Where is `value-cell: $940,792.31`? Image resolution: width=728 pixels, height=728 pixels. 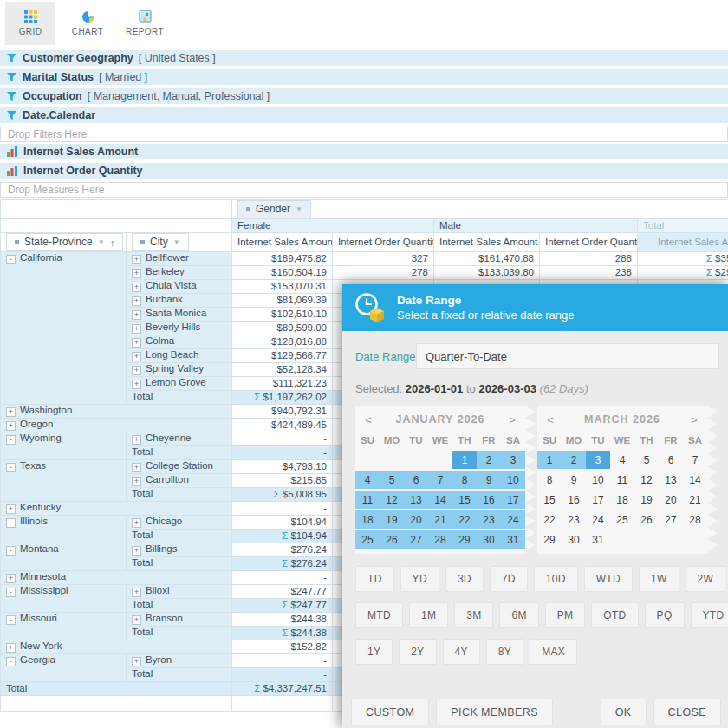
value-cell: $940,792.31 is located at coordinates (283, 412).